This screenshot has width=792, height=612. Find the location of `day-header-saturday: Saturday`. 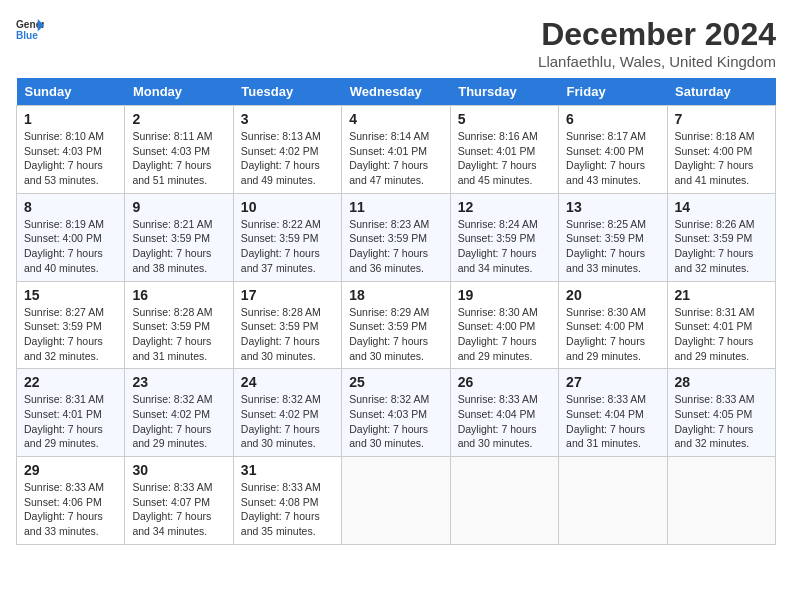

day-header-saturday: Saturday is located at coordinates (721, 92).